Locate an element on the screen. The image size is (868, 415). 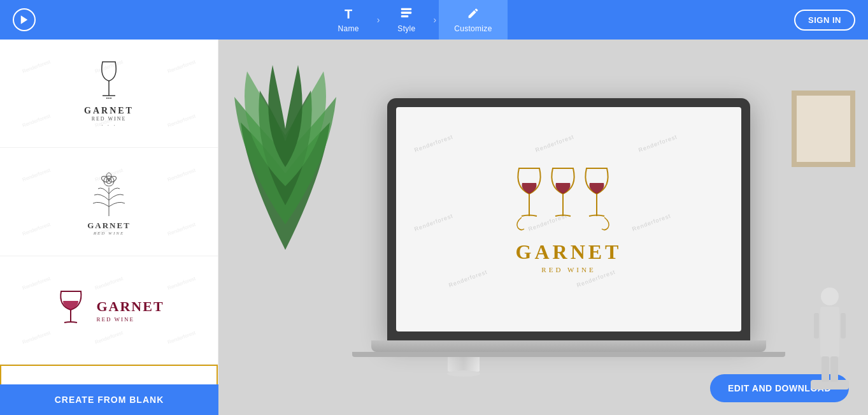
floral-icon is located at coordinates (109, 194).